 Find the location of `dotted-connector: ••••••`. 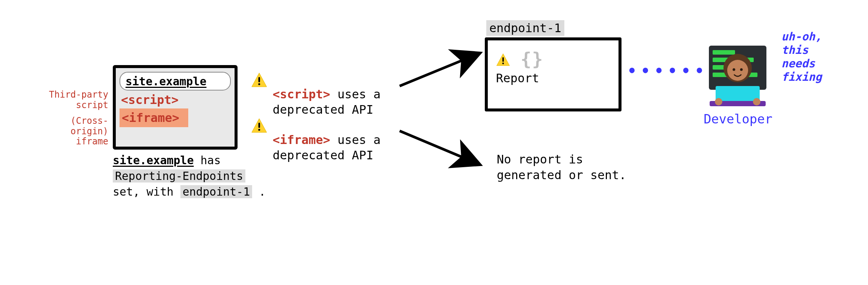

dotted-connector: •••••• is located at coordinates (668, 71).